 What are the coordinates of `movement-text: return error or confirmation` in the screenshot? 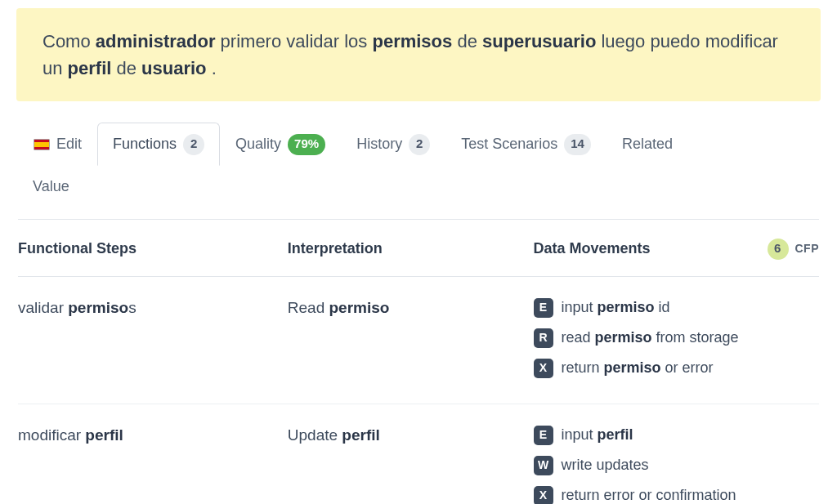 It's located at (649, 494).